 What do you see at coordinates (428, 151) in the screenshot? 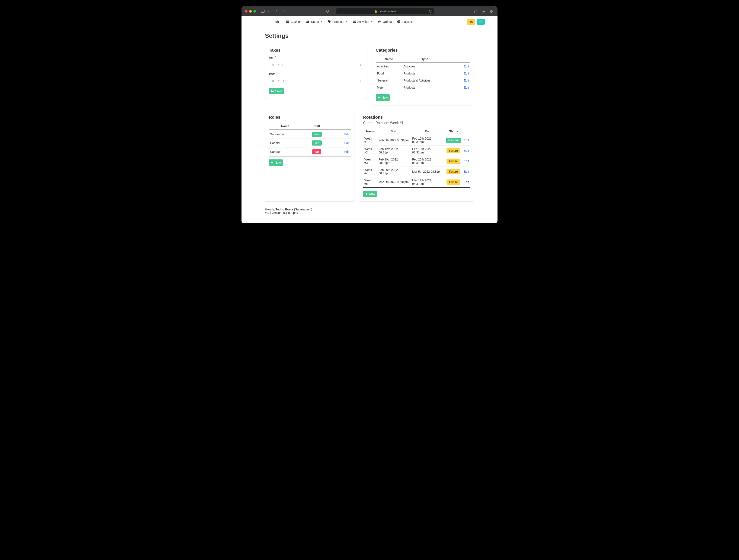
I see `cell-end: Feb 19th 2022 08:31pm` at bounding box center [428, 151].